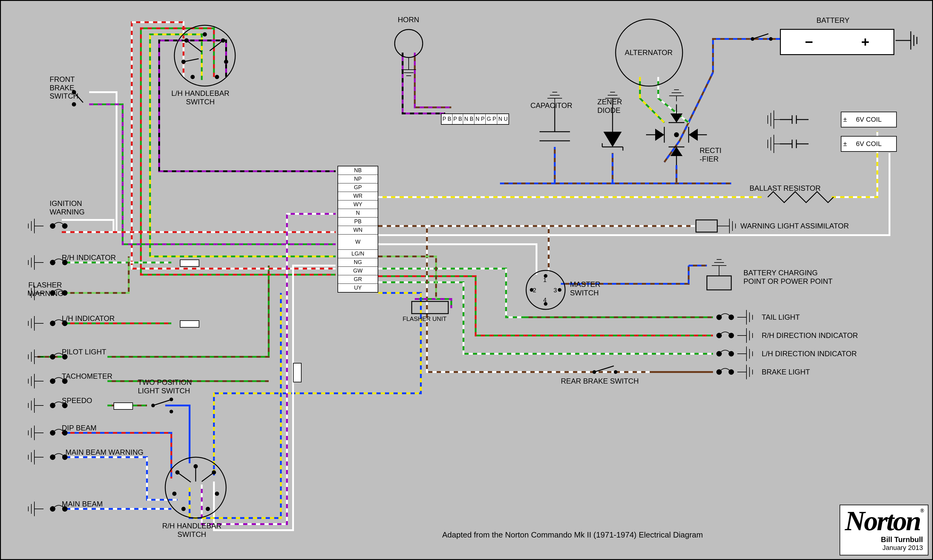 The width and height of the screenshot is (933, 560). I want to click on connector-main: NBNP GPWR WYN PBWN W LG/NNG GWGR UY, so click(358, 229).